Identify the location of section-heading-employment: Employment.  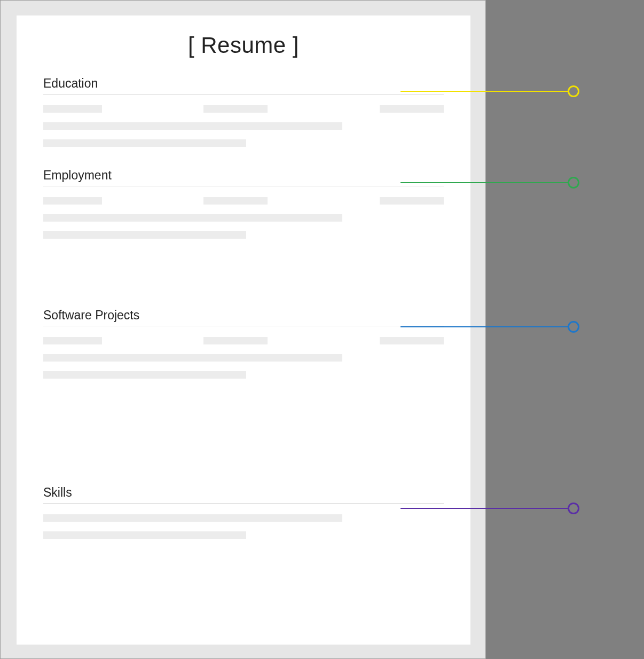
(244, 175).